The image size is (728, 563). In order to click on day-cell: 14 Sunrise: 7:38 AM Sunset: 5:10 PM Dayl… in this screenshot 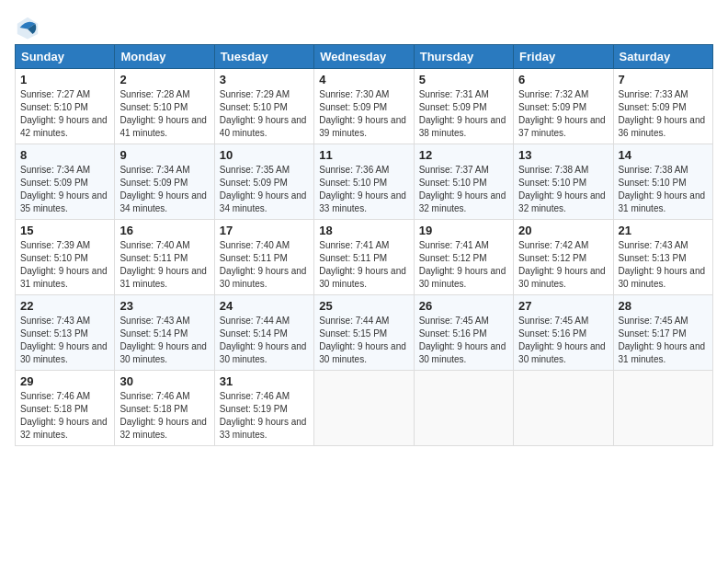, I will do `click(663, 182)`.